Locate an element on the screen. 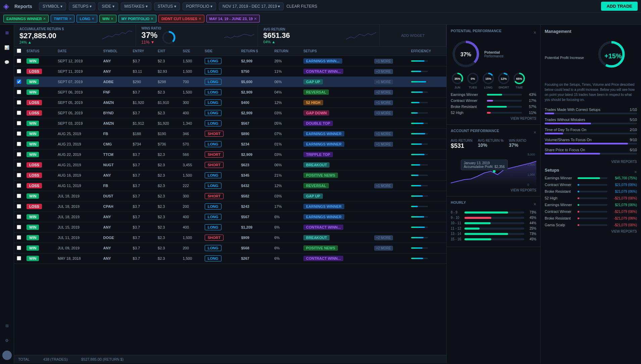 This screenshot has height=364, width=641. row-setup: DOUBLE TOP is located at coordinates (336, 123).